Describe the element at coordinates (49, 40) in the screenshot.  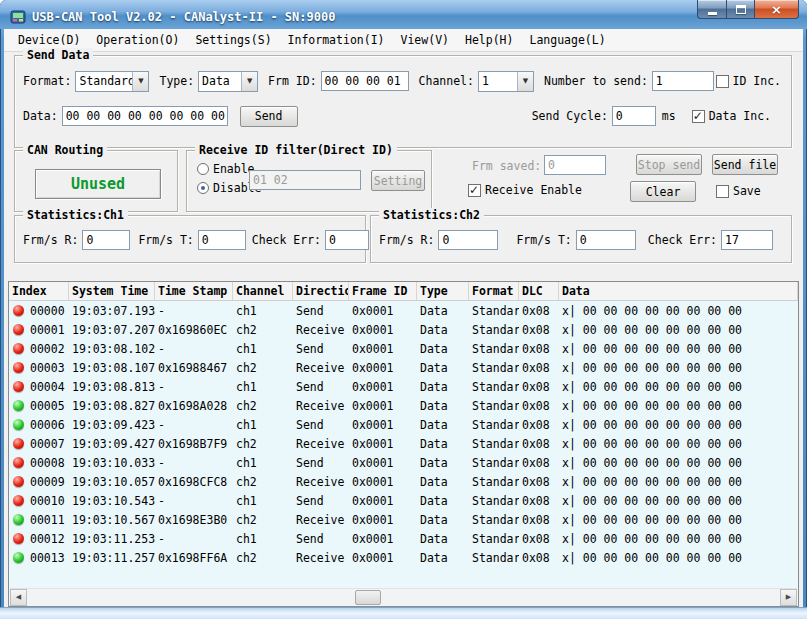
I see `menu-device: Device(D)` at that location.